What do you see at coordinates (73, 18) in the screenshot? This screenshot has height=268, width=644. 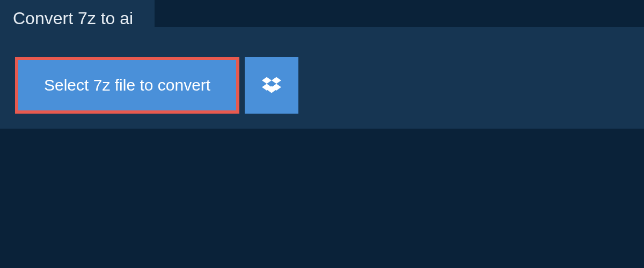 I see `tab-title: Convert 7z to ai` at bounding box center [73, 18].